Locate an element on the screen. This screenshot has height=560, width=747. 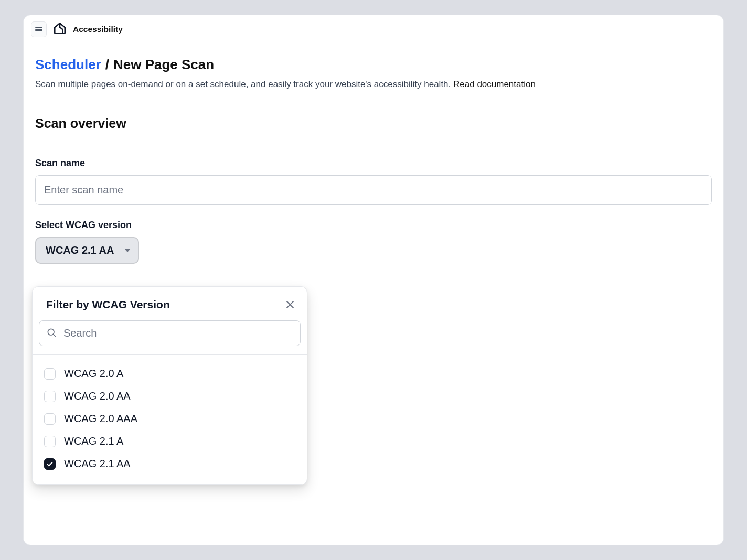
app-header: Accessibility is located at coordinates (374, 29).